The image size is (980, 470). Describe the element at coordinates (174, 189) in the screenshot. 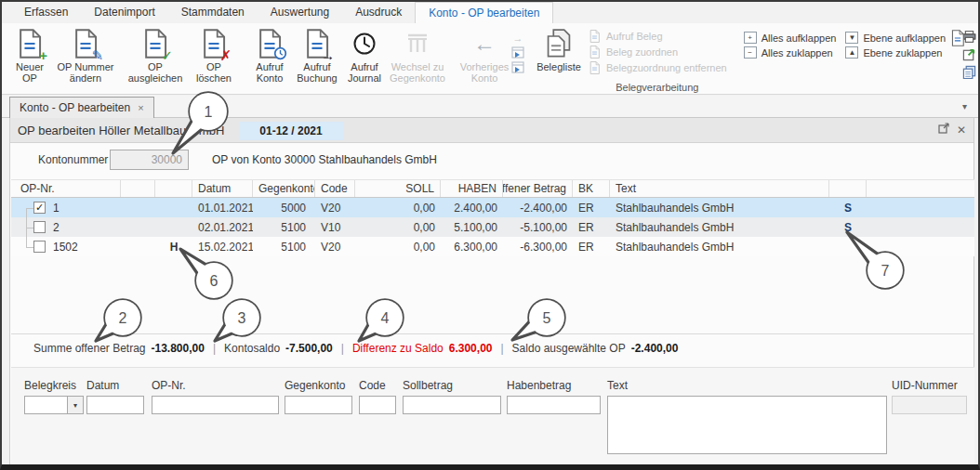

I see `col-flag2` at that location.